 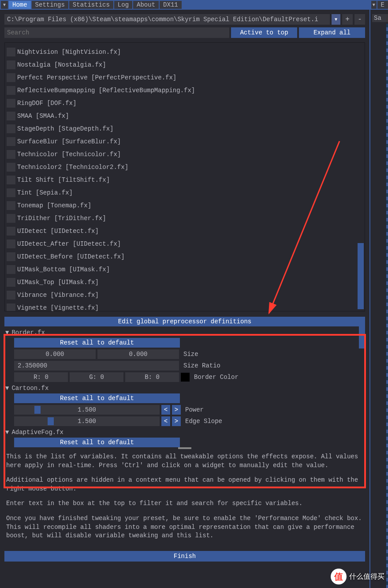 What do you see at coordinates (87, 410) in the screenshot?
I see `cartoon-power-slider: 1.500` at bounding box center [87, 410].